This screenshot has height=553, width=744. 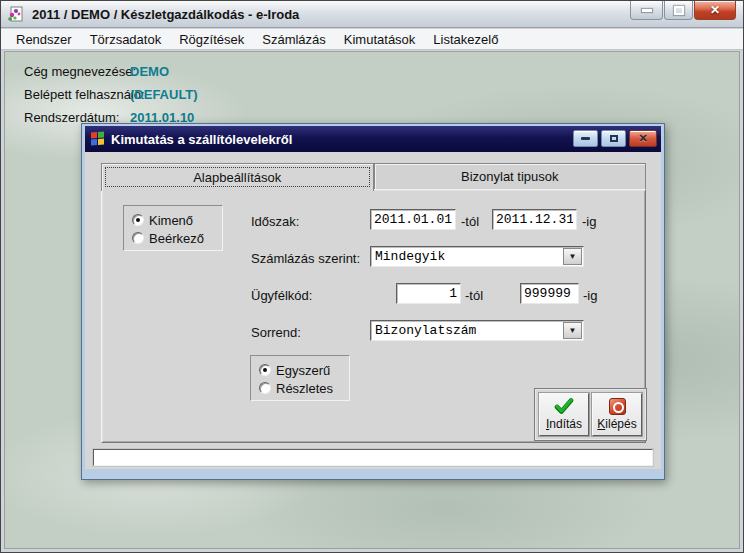 I want to click on idoszak-from-suffix: -tól, so click(x=470, y=222).